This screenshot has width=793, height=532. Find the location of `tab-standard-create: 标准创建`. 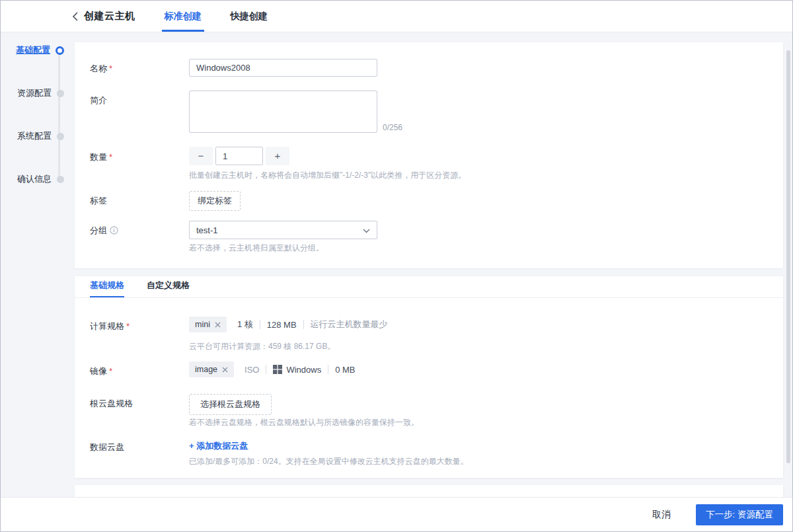

tab-standard-create: 标准创建 is located at coordinates (183, 16).